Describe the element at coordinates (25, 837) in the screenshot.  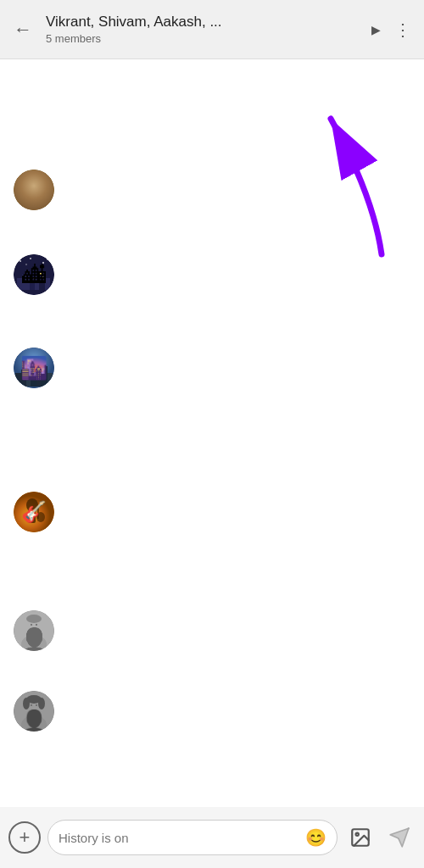
I see `add-button: +` at that location.